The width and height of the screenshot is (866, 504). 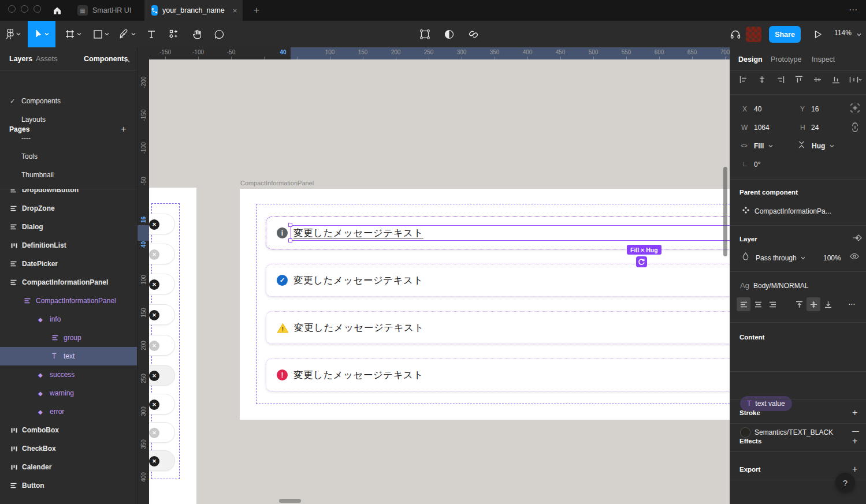 I want to click on layer-row-warning-variant: ◆ warning, so click(x=69, y=393).